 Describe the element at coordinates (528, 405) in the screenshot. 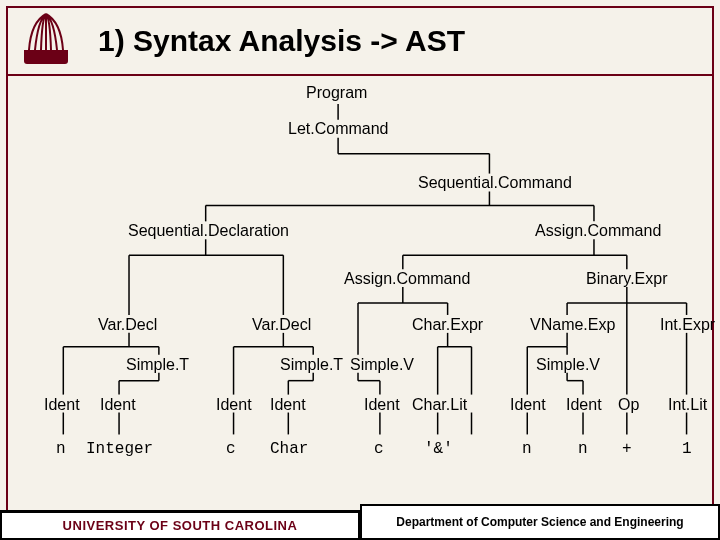

I see `node-ident5: Ident` at that location.